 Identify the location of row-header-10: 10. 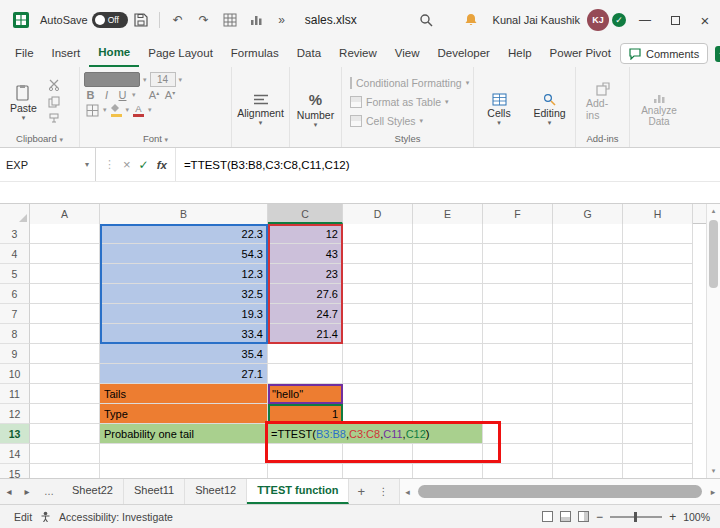
(15, 374).